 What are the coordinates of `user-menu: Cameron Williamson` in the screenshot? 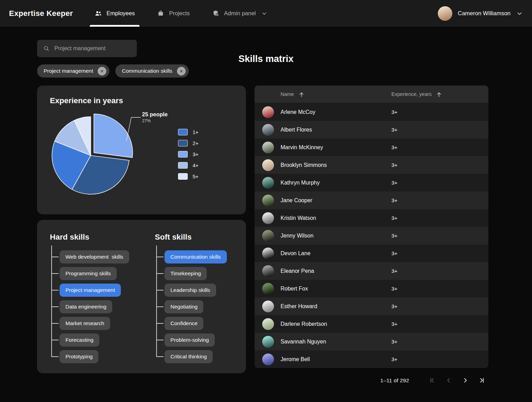 It's located at (480, 14).